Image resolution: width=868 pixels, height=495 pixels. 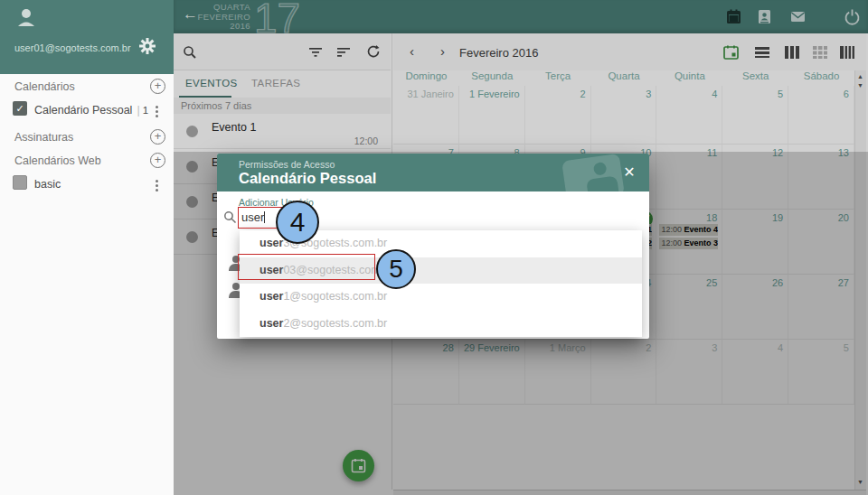 What do you see at coordinates (87, 138) in the screenshot?
I see `subscriptions-section-row: Assinaturas +` at bounding box center [87, 138].